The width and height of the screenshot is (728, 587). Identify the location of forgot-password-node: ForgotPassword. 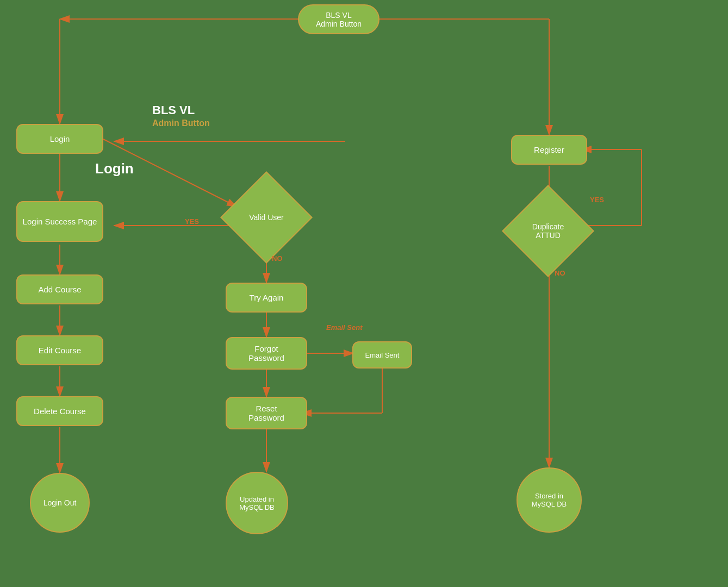
(266, 353).